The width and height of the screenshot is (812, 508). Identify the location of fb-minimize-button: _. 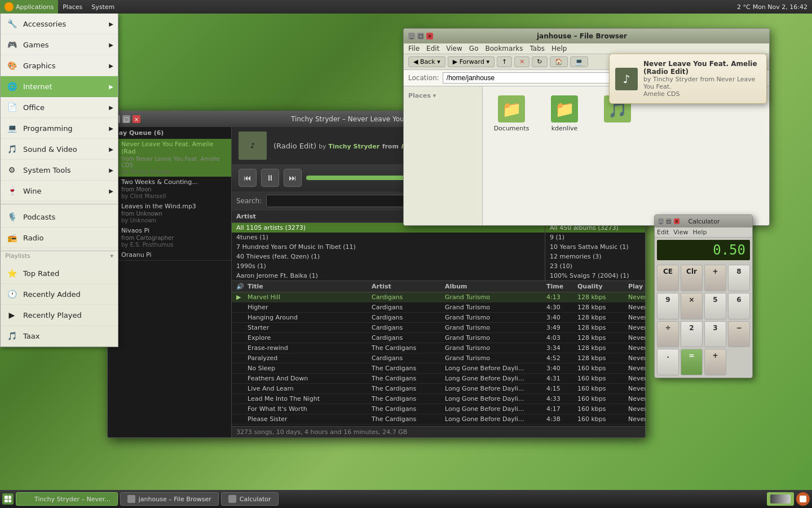
(412, 36).